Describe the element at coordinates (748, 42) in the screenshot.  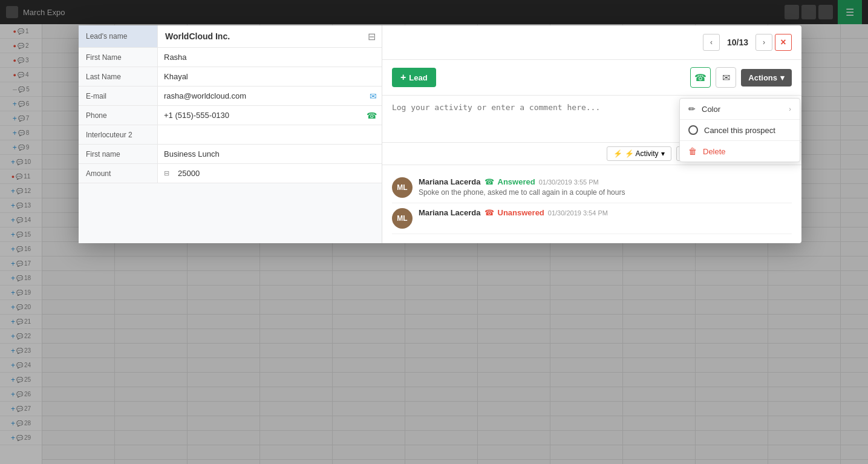
I see `nav-controls: ‹ 10/13 › ×` at that location.